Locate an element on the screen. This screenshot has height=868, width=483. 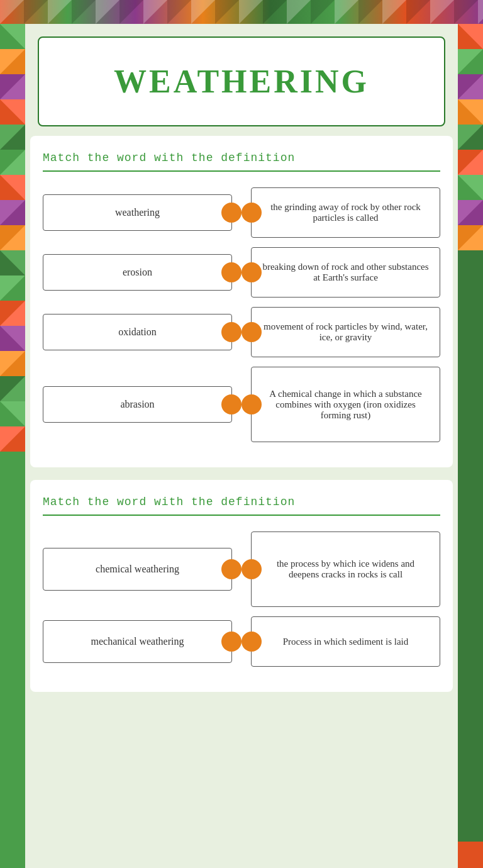
section-2-heading: Match the word with the definition is located at coordinates (242, 502).